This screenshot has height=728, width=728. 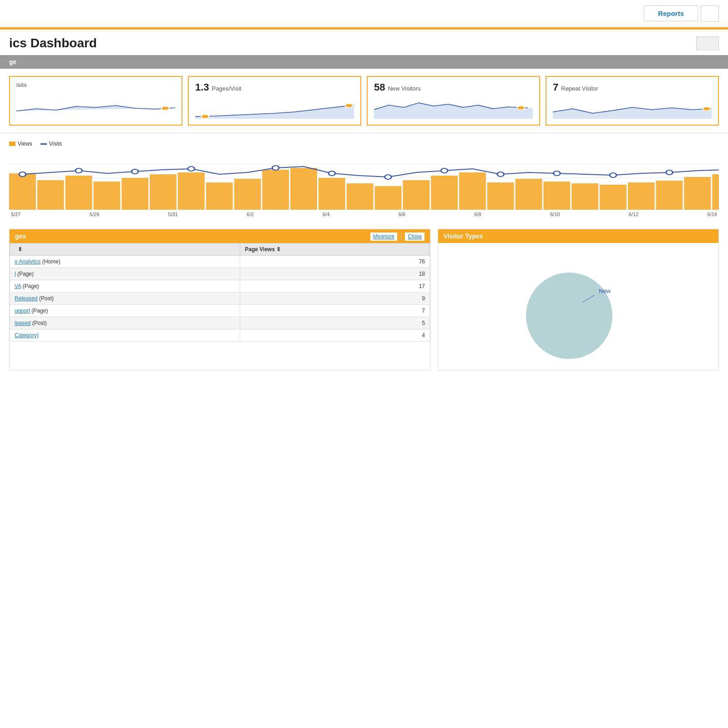 What do you see at coordinates (578, 300) in the screenshot?
I see `visitor-panel: Visitor Types New` at bounding box center [578, 300].